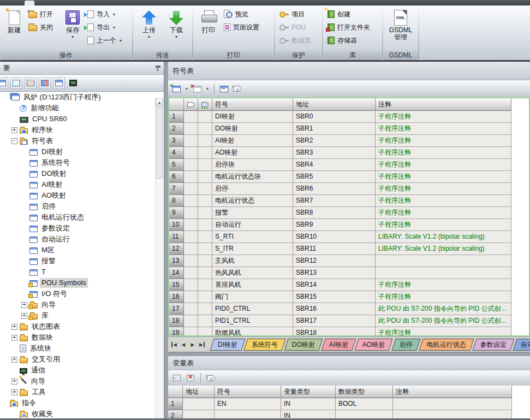 This screenshot has width=530, height=420. Describe the element at coordinates (82, 414) in the screenshot. I see `tree-item: 收藏夹` at that location.